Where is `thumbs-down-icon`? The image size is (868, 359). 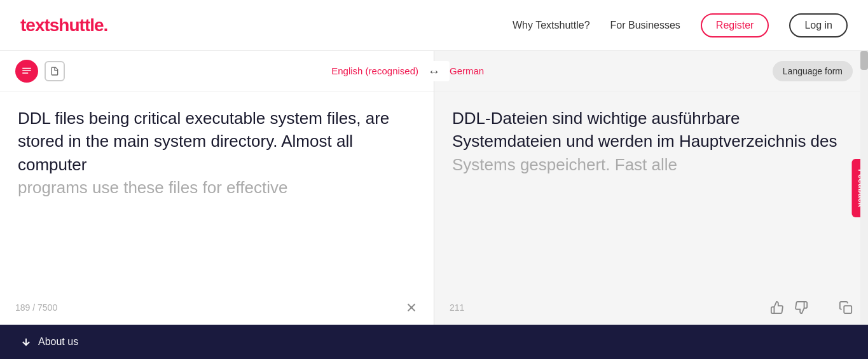 thumbs-down-icon is located at coordinates (801, 308).